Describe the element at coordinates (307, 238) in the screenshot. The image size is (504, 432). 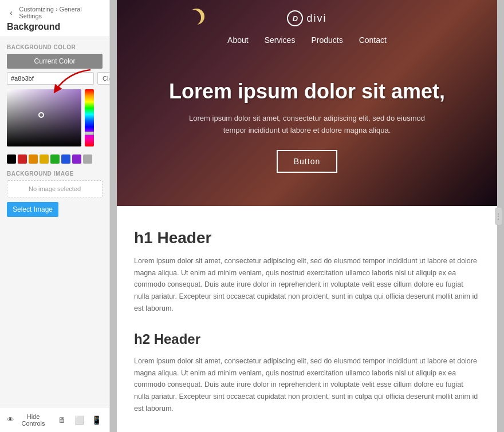
I see `h1-header: h1 Header` at that location.